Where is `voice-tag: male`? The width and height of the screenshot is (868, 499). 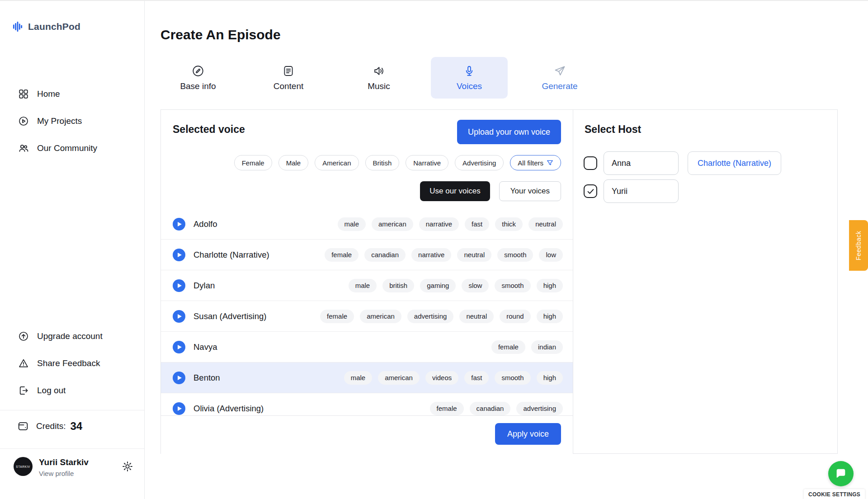 voice-tag: male is located at coordinates (352, 224).